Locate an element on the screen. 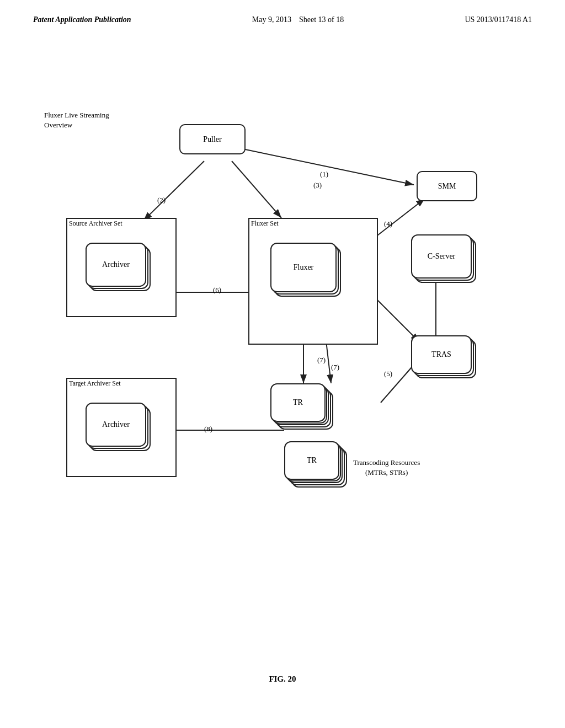 This screenshot has height=728, width=565. label-n6: (6) is located at coordinates (217, 290).